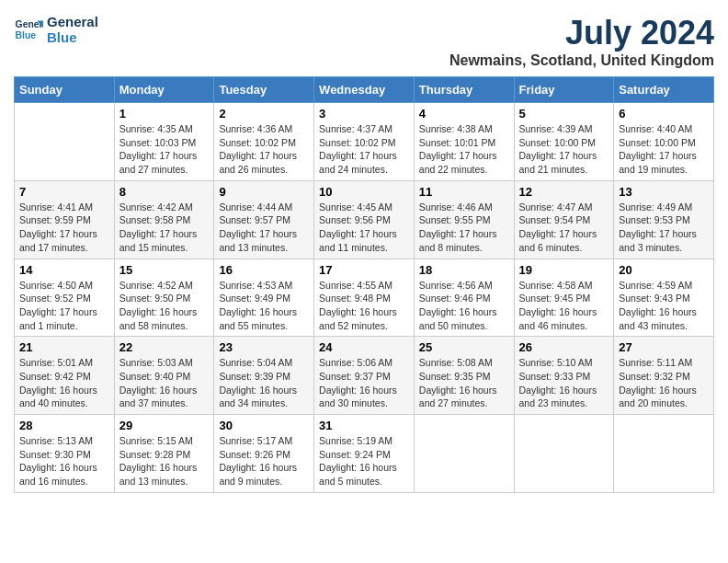  I want to click on title-section: July 2024 Newmains, Scotland, United Kin…, so click(582, 41).